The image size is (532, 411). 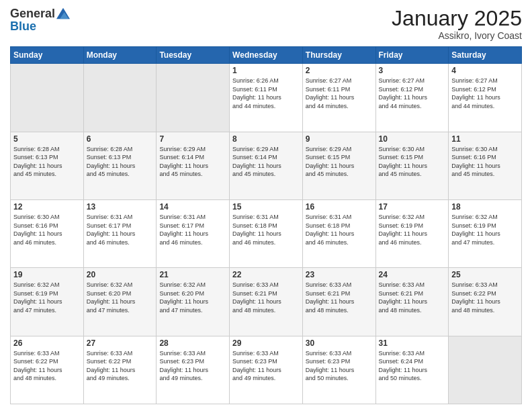 I want to click on day-info: Sunrise: 6:27 AM Sunset: 6:12 PM Dayligh…, so click(x=485, y=93).